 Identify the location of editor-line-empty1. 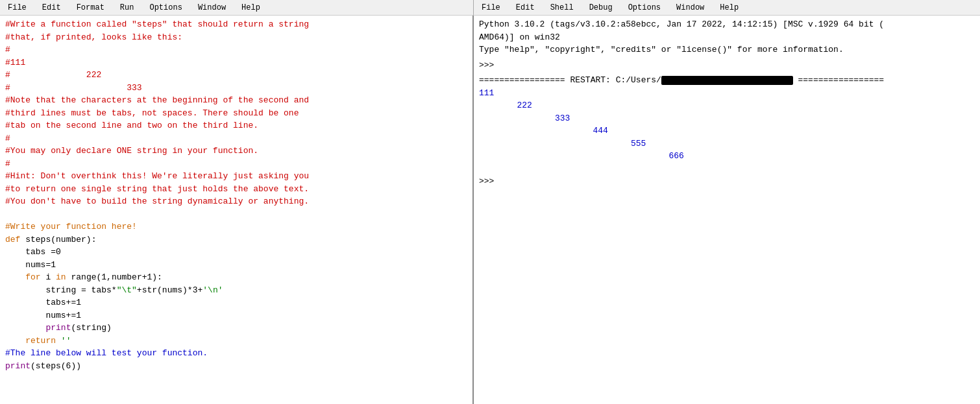
(236, 215).